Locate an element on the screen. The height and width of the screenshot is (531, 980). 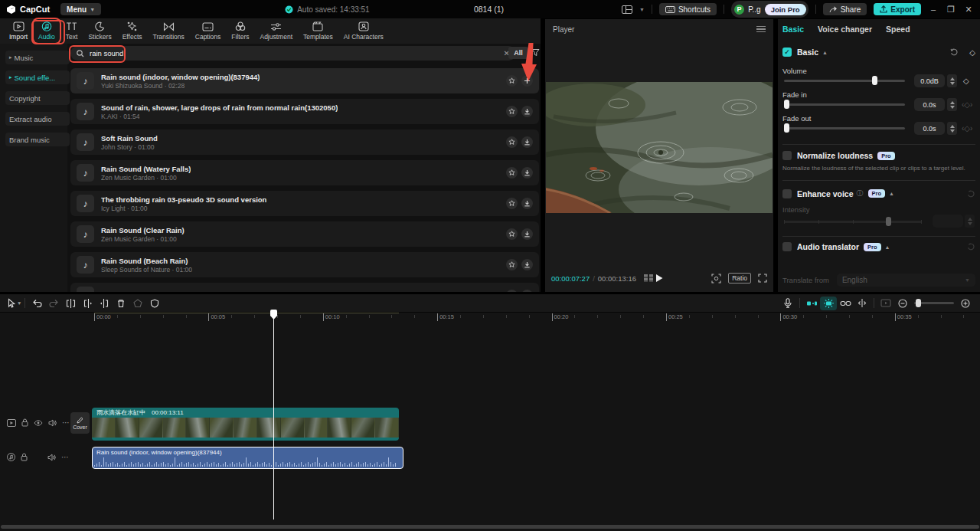
intensity-slider is located at coordinates (853, 221).